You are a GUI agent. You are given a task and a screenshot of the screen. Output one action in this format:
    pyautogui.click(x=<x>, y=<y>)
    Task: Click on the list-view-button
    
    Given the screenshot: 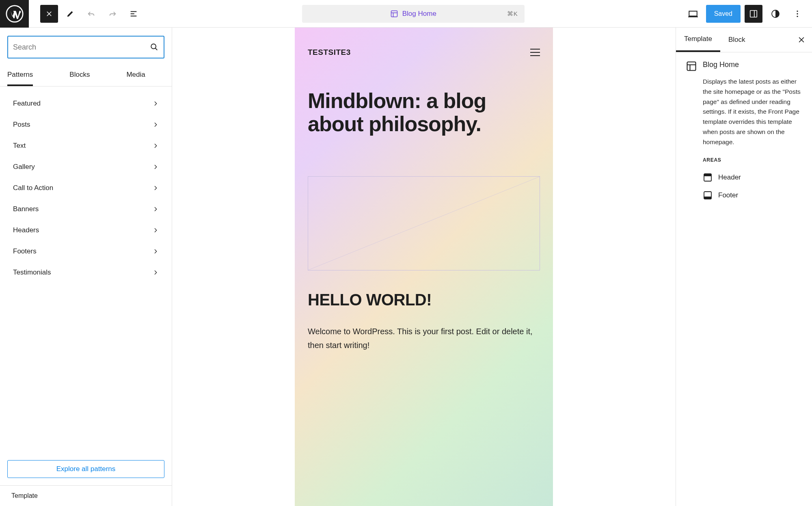 What is the action you would take?
    pyautogui.click(x=134, y=14)
    